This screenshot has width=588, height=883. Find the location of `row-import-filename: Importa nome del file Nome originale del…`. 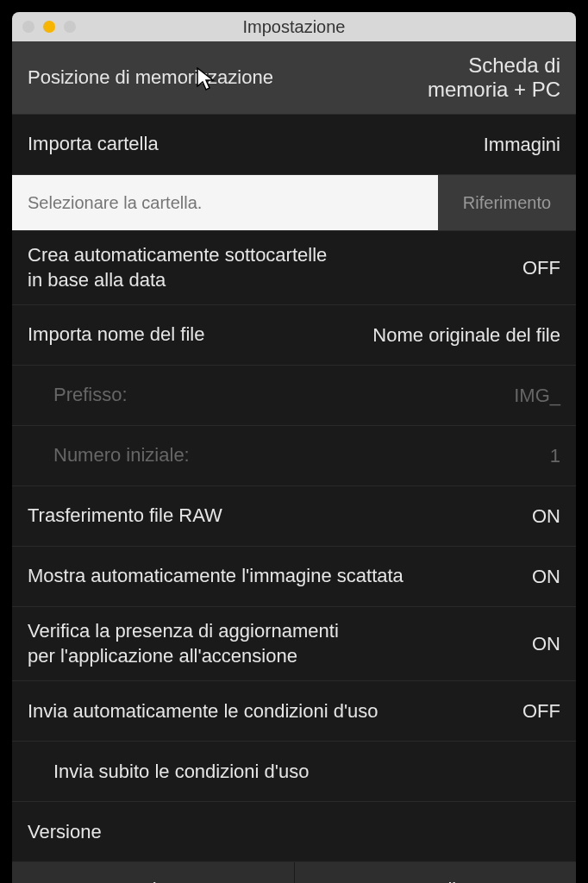

row-import-filename: Importa nome del file Nome originale del… is located at coordinates (294, 335).